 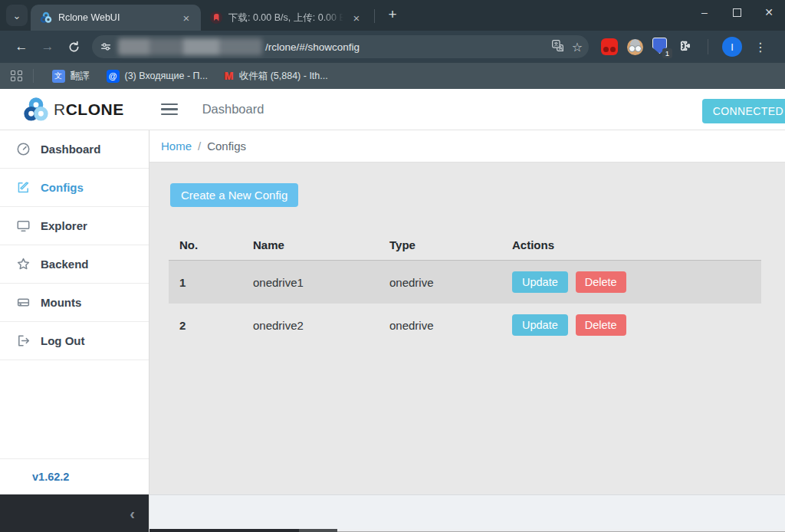 What do you see at coordinates (408, 48) in the screenshot?
I see `url-text: /rclone/#/showconfig` at bounding box center [408, 48].